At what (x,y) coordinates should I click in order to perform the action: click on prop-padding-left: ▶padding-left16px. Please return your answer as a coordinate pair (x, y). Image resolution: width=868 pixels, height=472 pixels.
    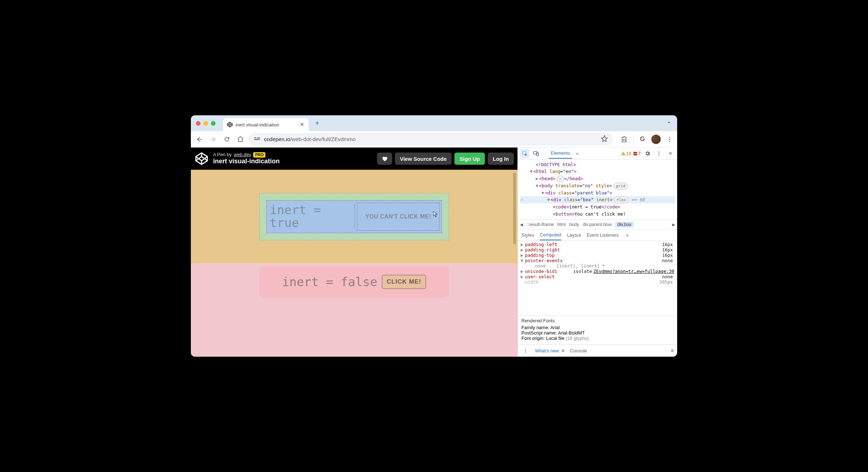
    Looking at the image, I should click on (597, 244).